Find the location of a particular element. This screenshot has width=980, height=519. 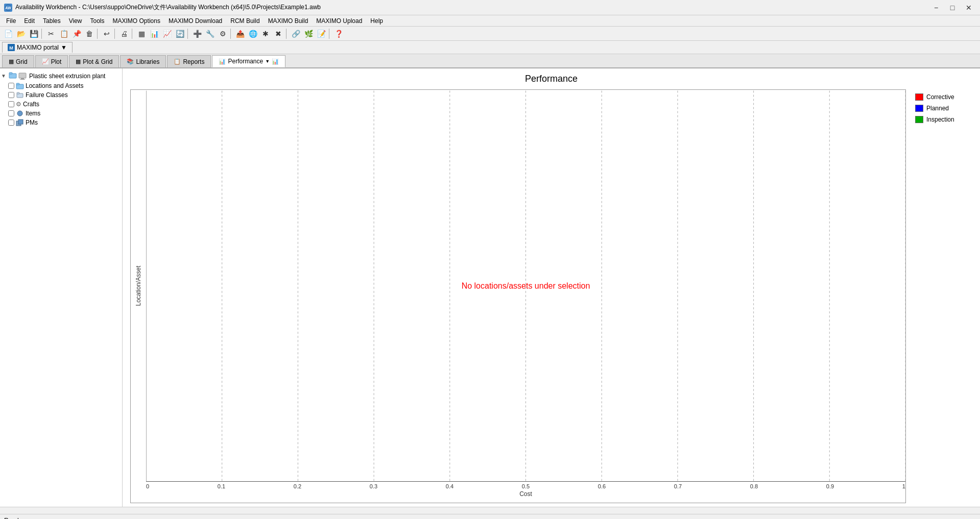

legend-item-planned: Planned is located at coordinates (942, 108).